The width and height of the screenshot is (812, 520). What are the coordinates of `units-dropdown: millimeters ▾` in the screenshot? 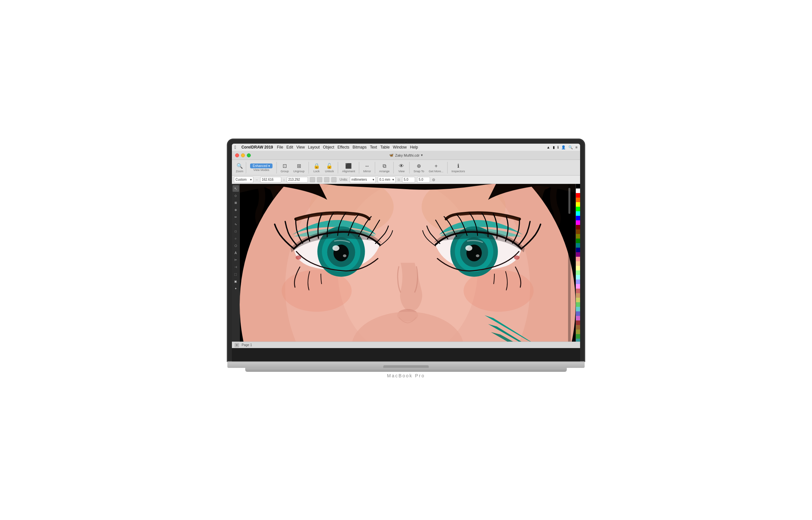 It's located at (363, 180).